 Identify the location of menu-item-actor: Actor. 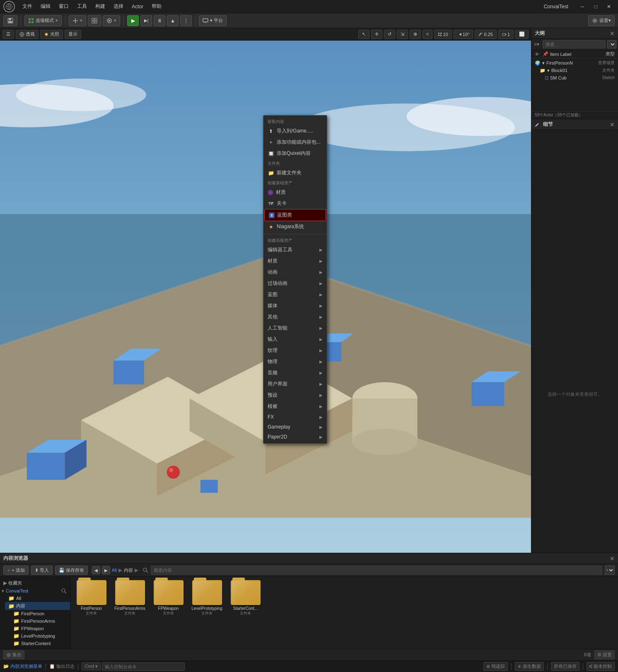
(138, 7).